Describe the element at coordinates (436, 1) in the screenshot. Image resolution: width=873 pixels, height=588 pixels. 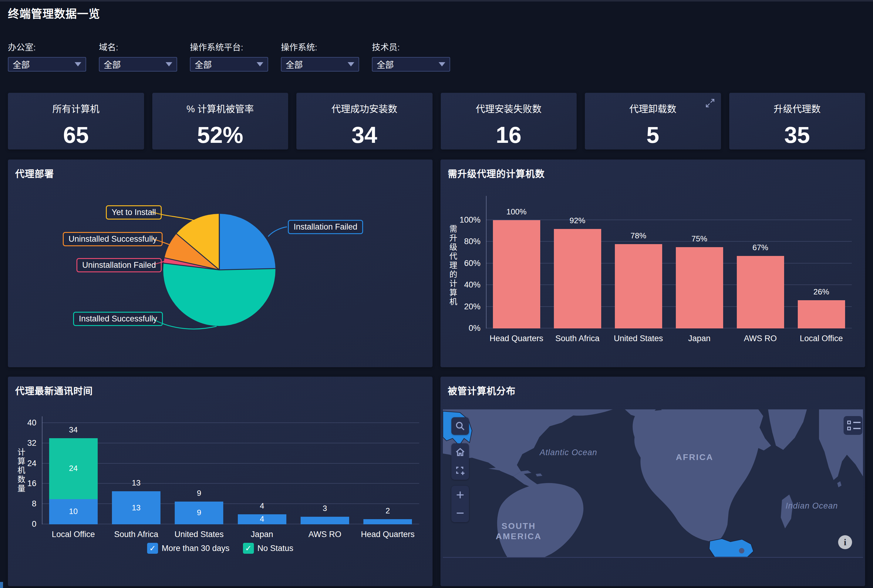
I see `top-edge` at that location.